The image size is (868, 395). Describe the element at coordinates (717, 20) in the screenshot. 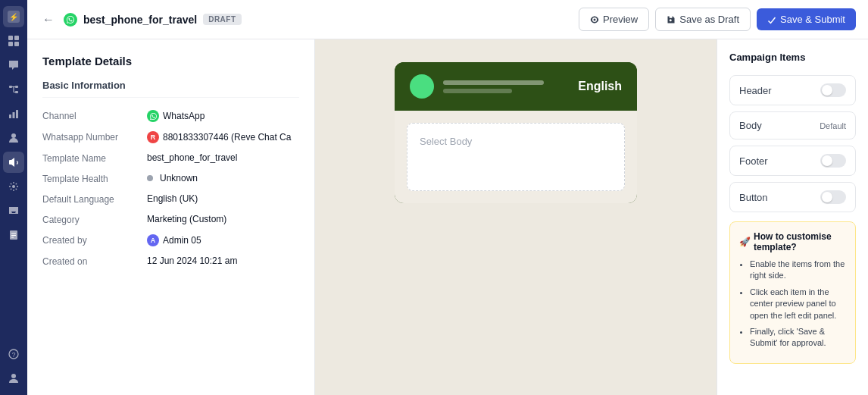

I see `topbar-actions: Preview Save as Draft Save & Submit` at that location.